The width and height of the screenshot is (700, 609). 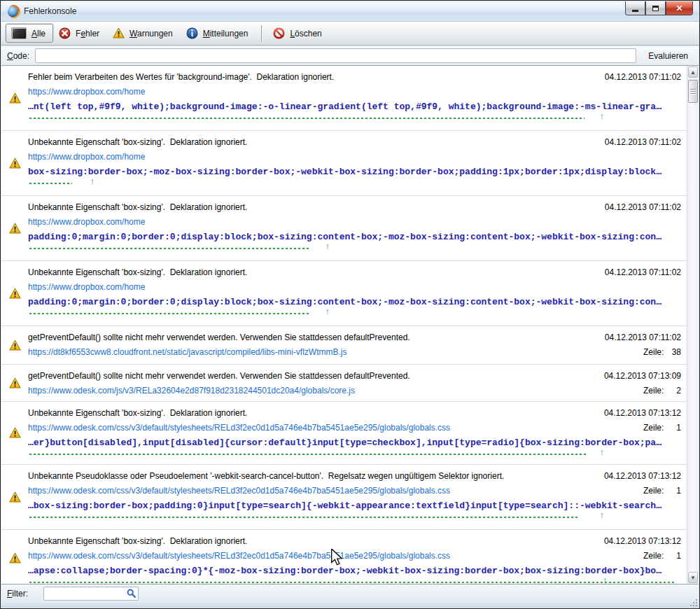 What do you see at coordinates (88, 34) in the screenshot?
I see `toolbar-label-fehler: Fehler` at bounding box center [88, 34].